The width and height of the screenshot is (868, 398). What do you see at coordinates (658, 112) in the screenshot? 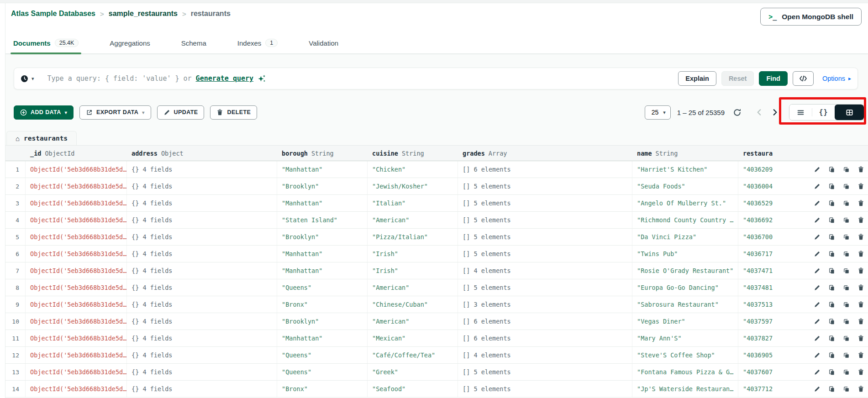
I see `page-size-select: 25 ▾` at bounding box center [658, 112].